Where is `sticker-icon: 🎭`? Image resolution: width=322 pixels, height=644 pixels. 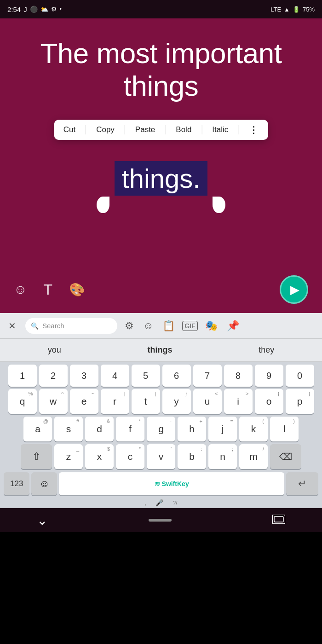
sticker-icon: 🎭 is located at coordinates (212, 326).